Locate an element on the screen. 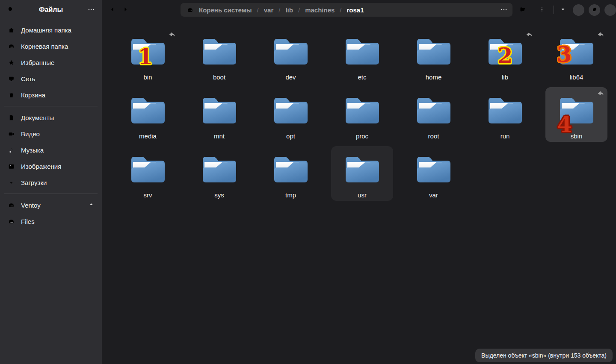  sidebar-item-ventoy: Ventoy is located at coordinates (51, 205).